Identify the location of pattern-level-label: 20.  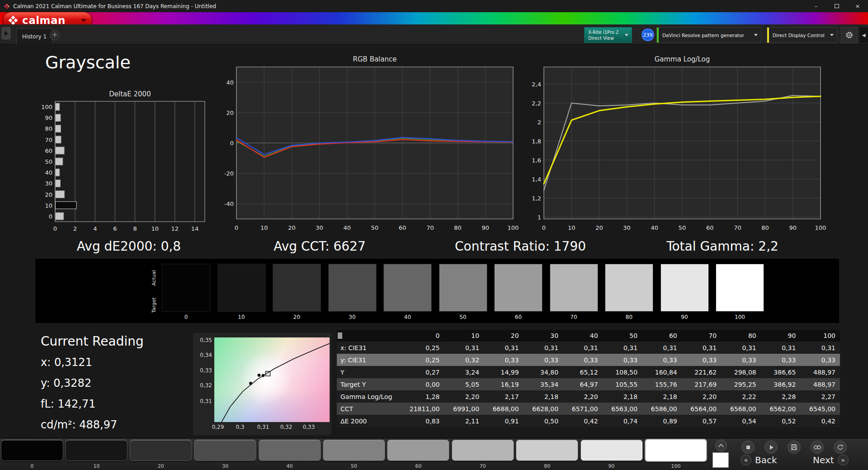
(161, 466).